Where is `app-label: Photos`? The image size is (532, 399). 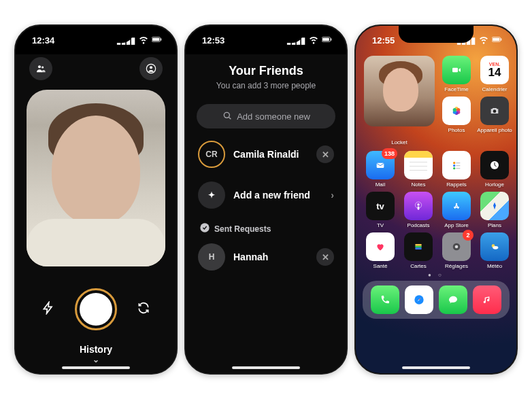
app-label: Photos is located at coordinates (457, 131).